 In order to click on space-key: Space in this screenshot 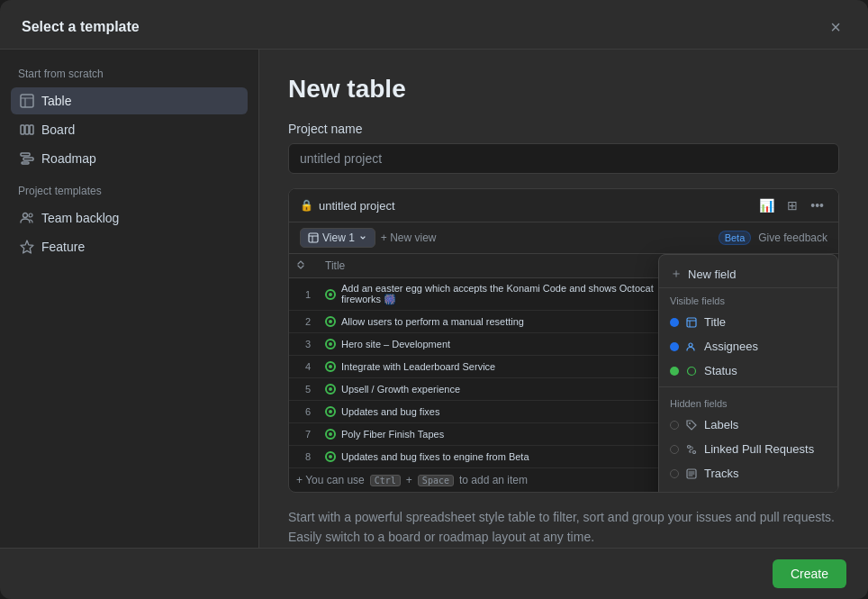, I will do `click(436, 481)`.